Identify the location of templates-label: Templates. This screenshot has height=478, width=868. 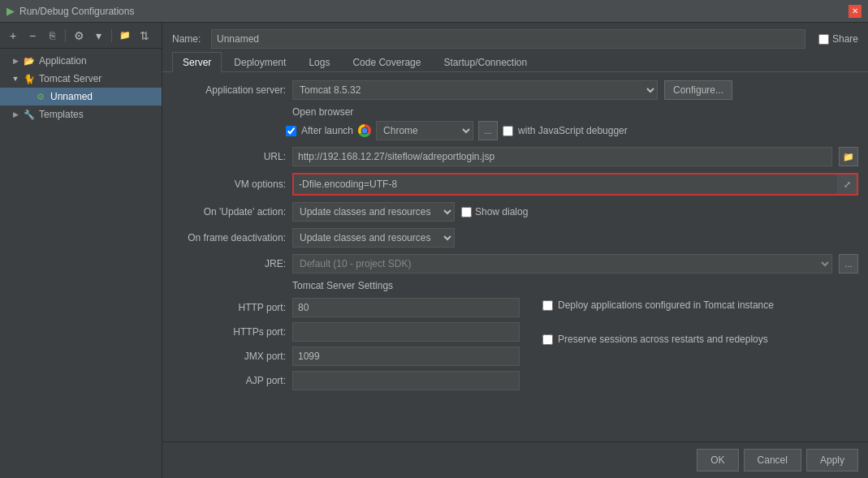
(62, 114).